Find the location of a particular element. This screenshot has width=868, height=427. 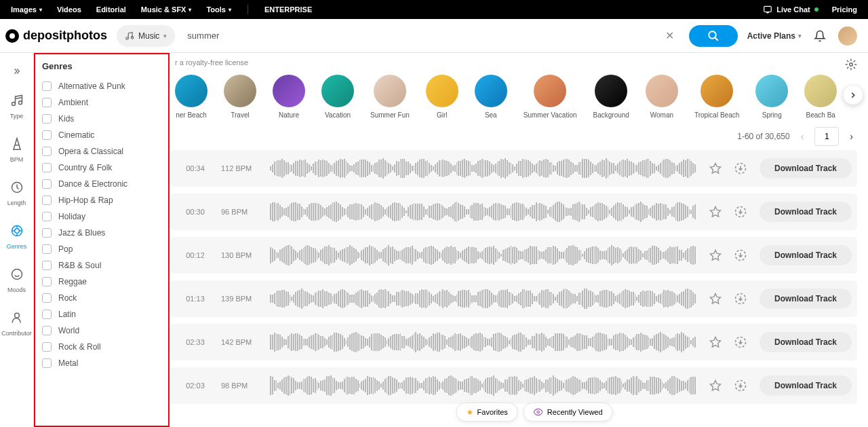

category-item: Girl is located at coordinates (442, 96).